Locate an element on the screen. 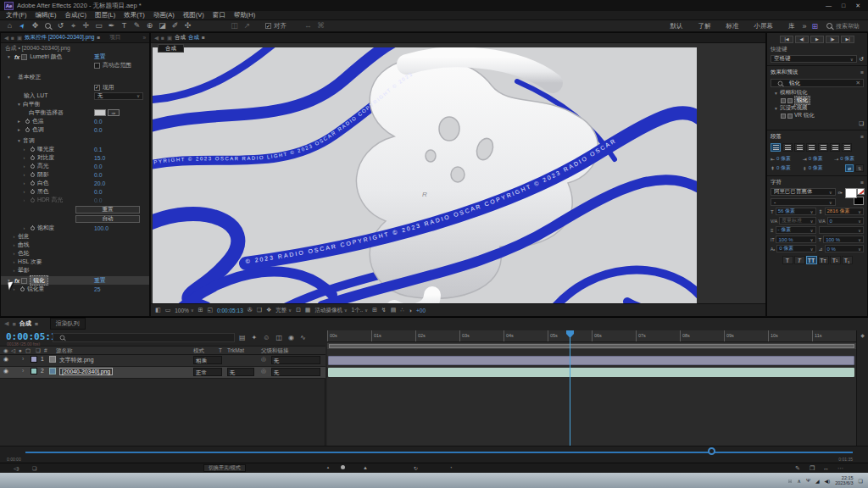  new-folder-icon: ❏ is located at coordinates (861, 124).